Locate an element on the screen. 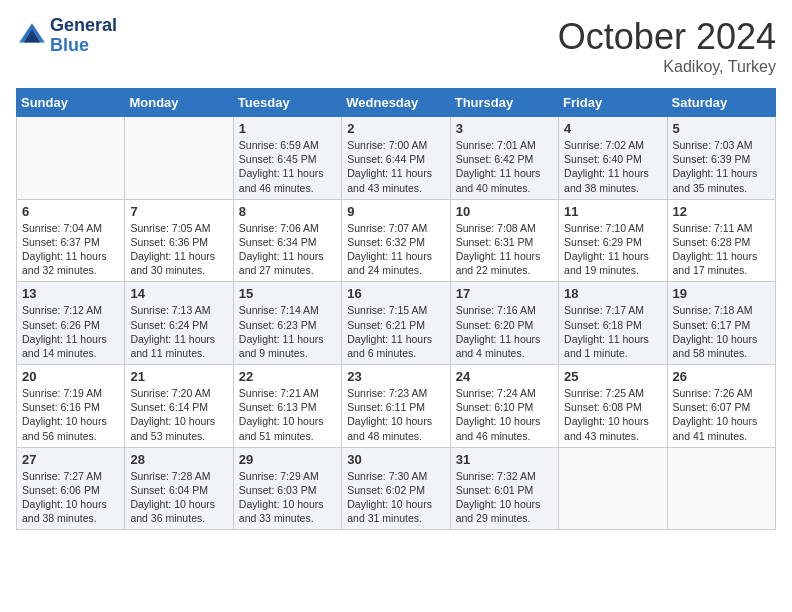 The height and width of the screenshot is (612, 792). day-number: 19 is located at coordinates (722, 294).